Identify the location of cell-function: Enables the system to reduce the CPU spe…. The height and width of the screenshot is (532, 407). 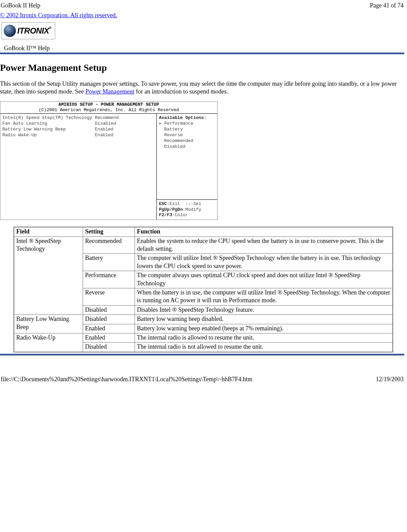
(264, 245).